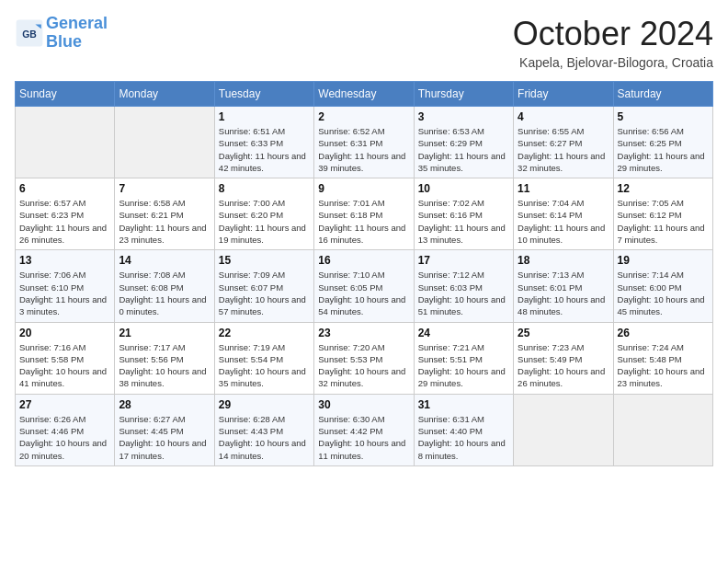  Describe the element at coordinates (563, 366) in the screenshot. I see `day-info: Sunrise: 7:23 AMSunset: 5:49 PMDaylight:…` at that location.